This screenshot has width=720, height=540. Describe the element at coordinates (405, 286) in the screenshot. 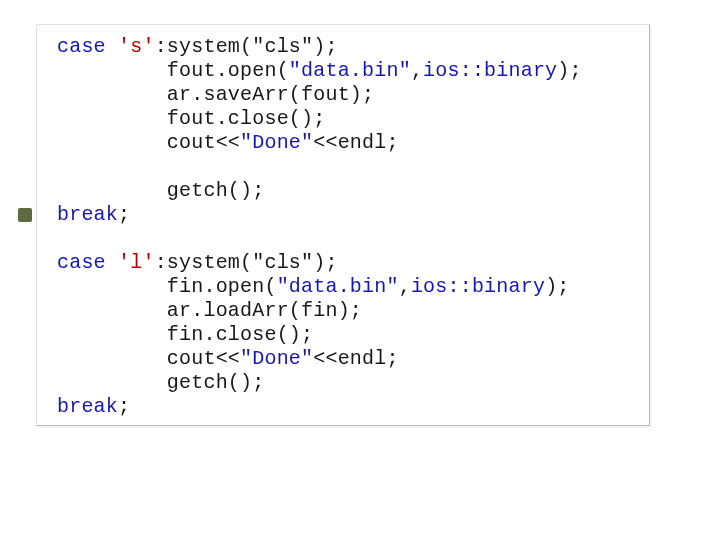

I see `fin-open-b: ,` at that location.